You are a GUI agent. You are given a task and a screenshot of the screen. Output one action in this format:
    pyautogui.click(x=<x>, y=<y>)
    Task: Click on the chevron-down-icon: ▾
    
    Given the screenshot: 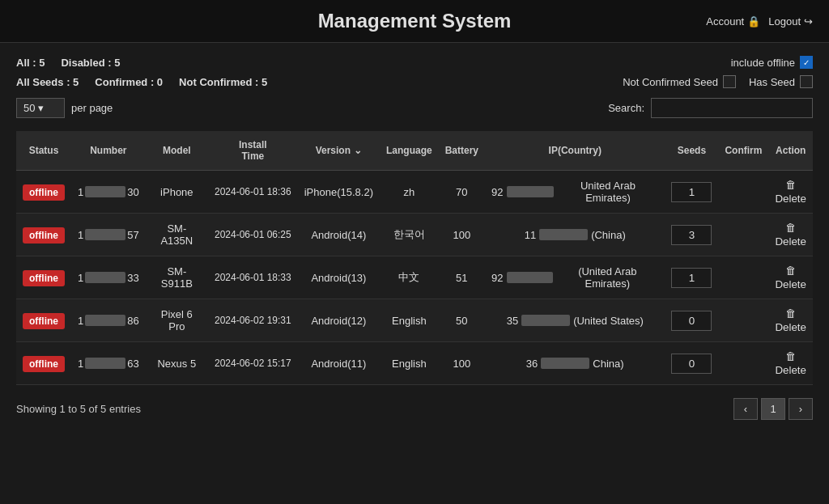 What is the action you would take?
    pyautogui.click(x=40, y=108)
    